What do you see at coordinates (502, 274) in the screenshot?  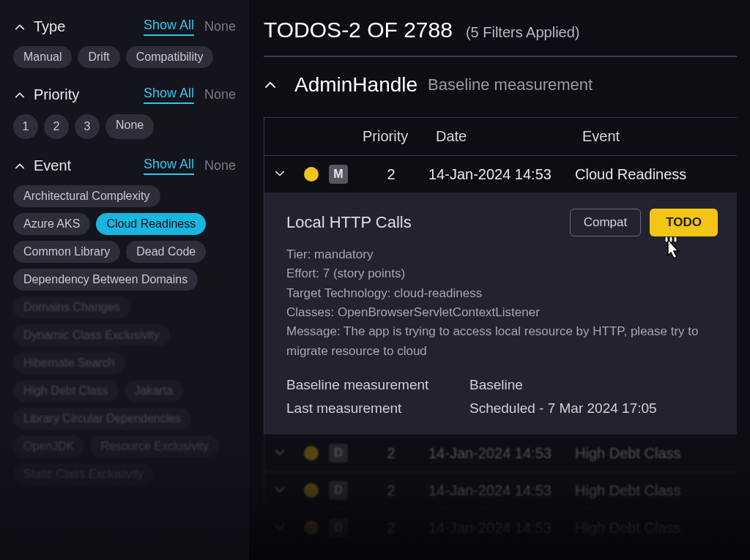 I see `detail-effort: Effort: 7 (story points)` at bounding box center [502, 274].